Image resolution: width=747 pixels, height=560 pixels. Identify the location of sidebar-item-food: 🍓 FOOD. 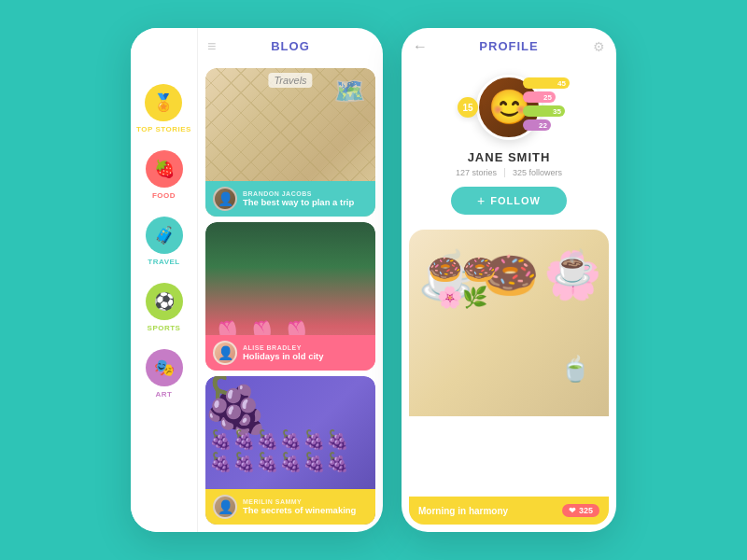
(164, 175).